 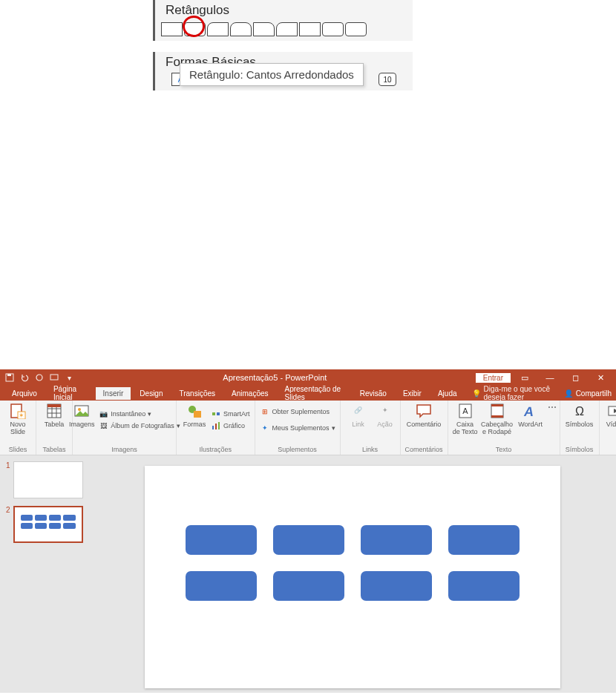 What do you see at coordinates (82, 415) in the screenshot?
I see `pictures-button: Imagens` at bounding box center [82, 415].